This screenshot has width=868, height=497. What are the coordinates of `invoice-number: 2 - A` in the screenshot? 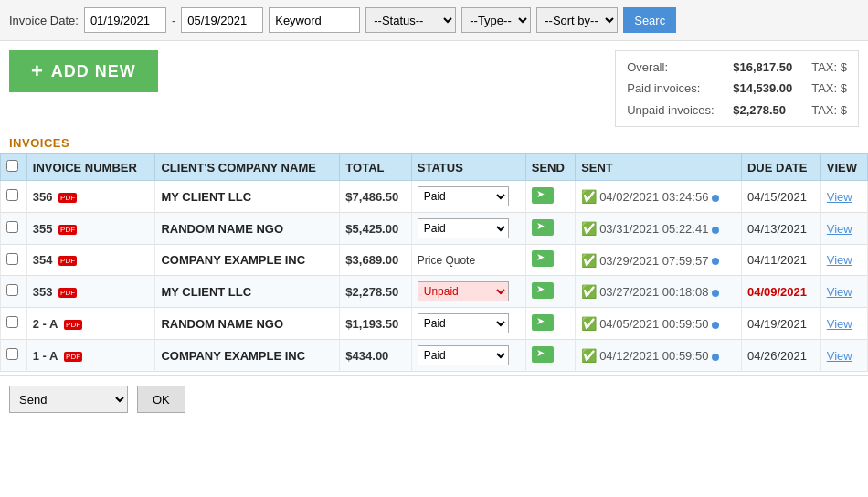 It's located at (46, 323).